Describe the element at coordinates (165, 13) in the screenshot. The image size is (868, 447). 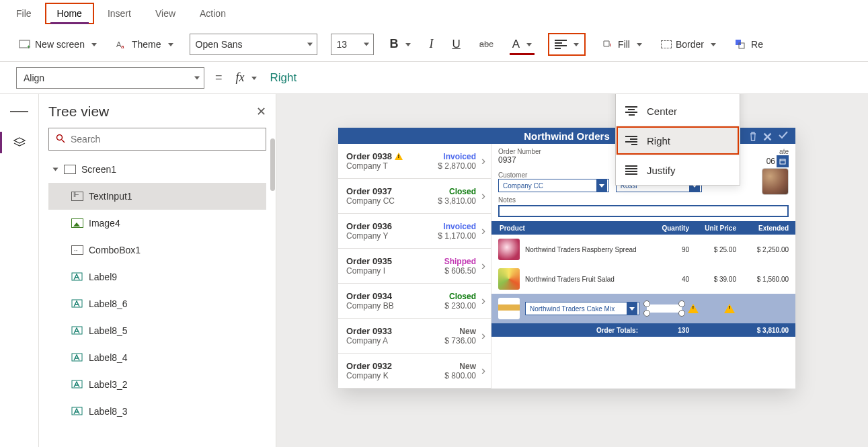
I see `menu-view: View` at that location.